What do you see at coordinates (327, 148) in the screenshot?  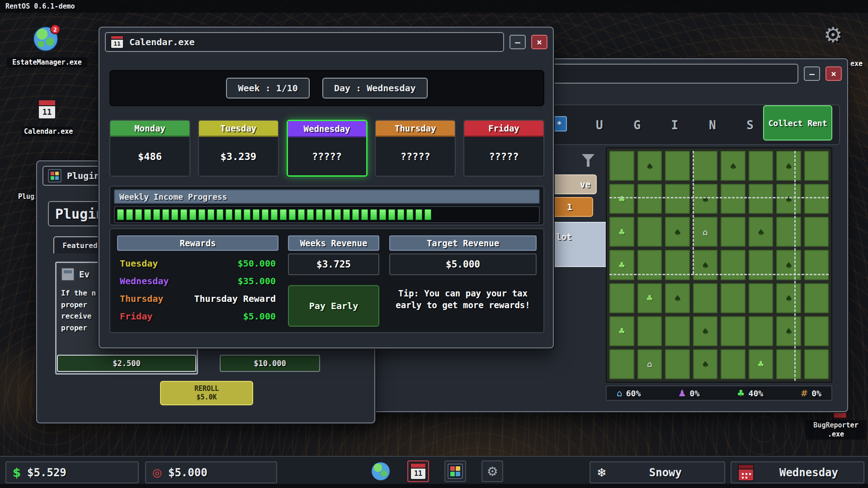 I see `day-cards-row: Monday$486Tuesday$3.239Wednesday?????Thu…` at bounding box center [327, 148].